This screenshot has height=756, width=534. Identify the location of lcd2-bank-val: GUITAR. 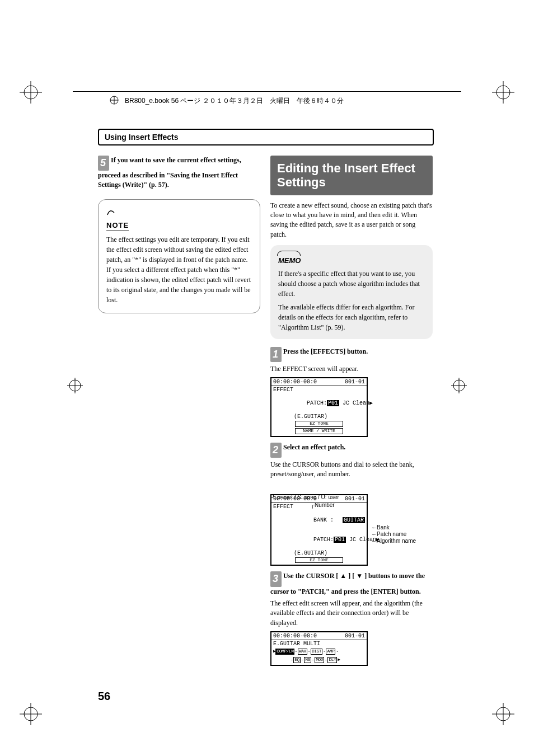
(354, 520).